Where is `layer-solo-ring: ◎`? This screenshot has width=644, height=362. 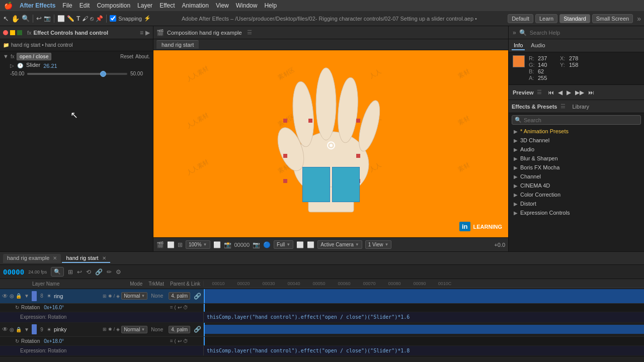
layer-solo-ring: ◎ is located at coordinates (12, 296).